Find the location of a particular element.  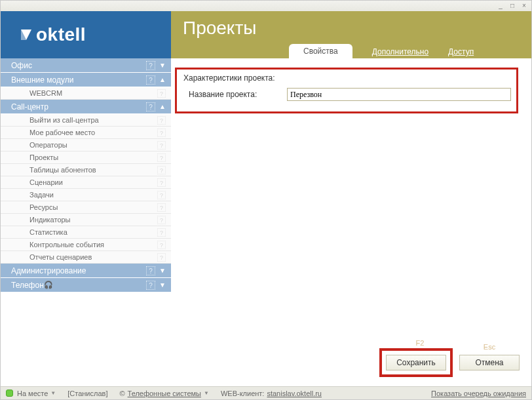

titlebar: _ □ × is located at coordinates (266, 6).